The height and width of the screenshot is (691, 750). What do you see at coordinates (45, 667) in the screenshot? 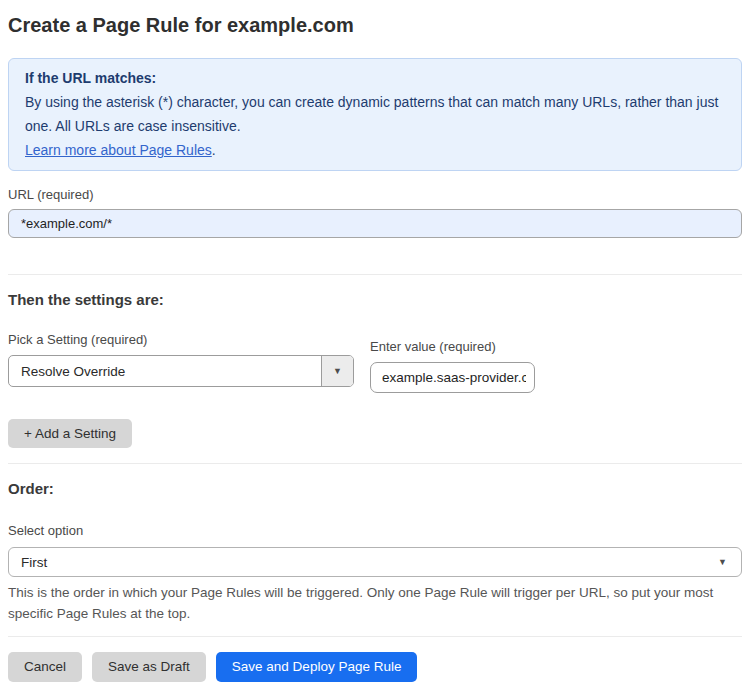
I see `cancel-button: Cancel` at bounding box center [45, 667].